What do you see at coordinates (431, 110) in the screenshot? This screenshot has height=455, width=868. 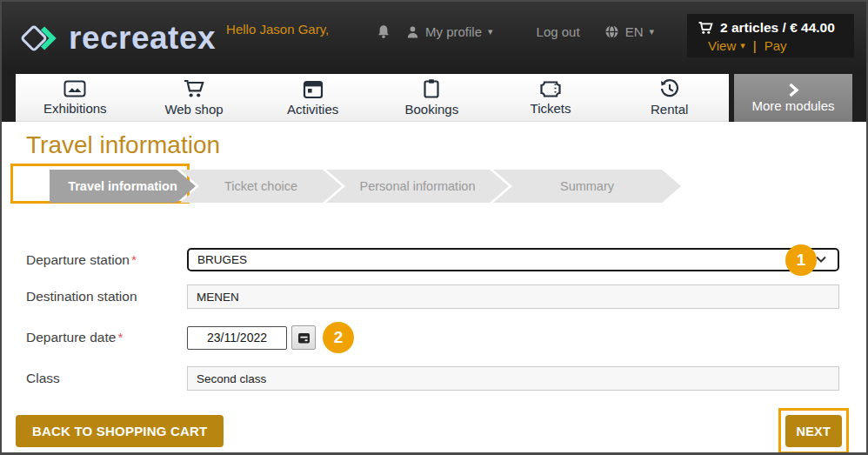 I see `nav-item-label: Bookings` at bounding box center [431, 110].